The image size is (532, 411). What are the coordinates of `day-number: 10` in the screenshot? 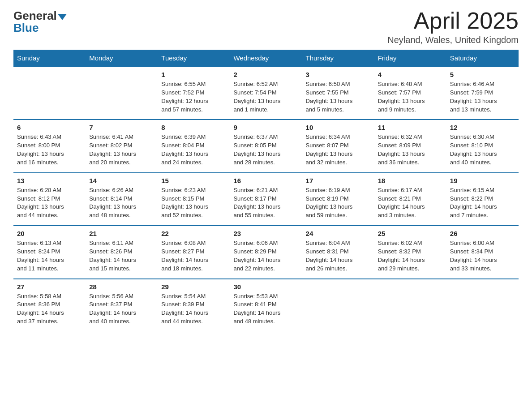 It's located at (339, 127).